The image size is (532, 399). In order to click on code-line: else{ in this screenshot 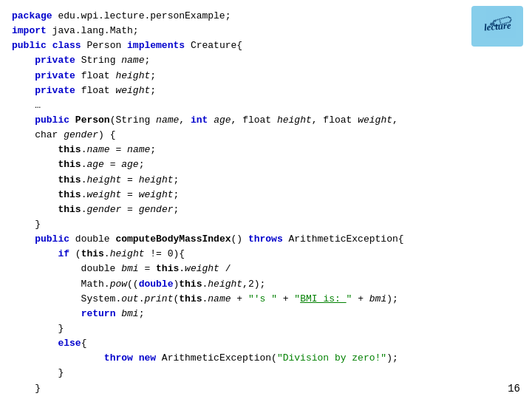, I will do `click(266, 344)`.